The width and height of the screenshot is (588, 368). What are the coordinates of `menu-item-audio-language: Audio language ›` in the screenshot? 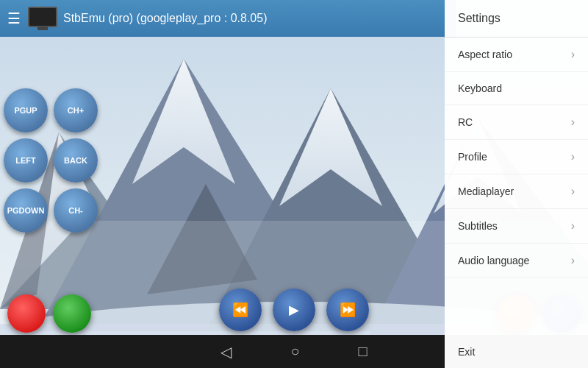 It's located at (516, 261).